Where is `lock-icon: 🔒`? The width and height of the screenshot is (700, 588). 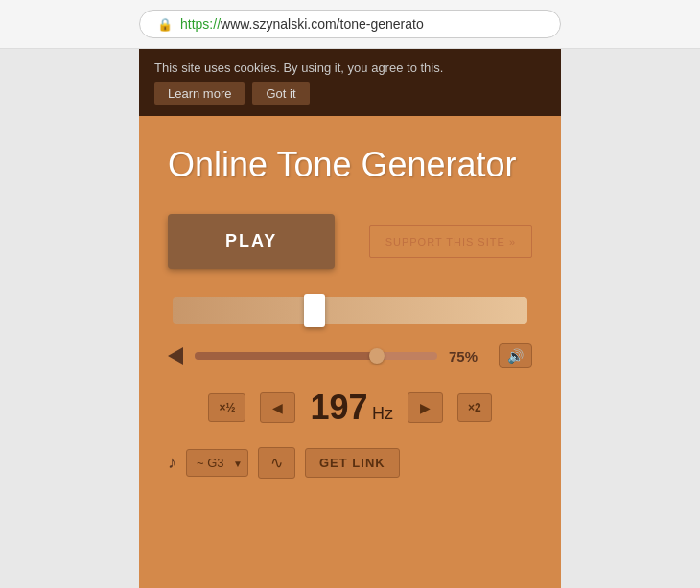 lock-icon: 🔒 is located at coordinates (165, 25).